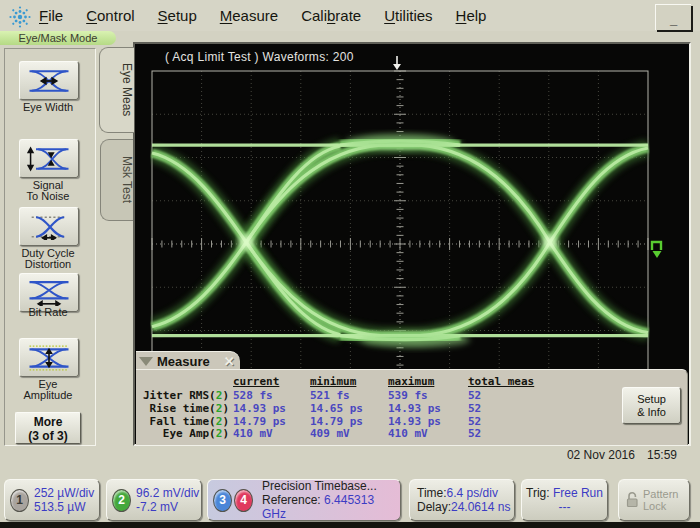 Image resolution: width=700 pixels, height=528 pixels. I want to click on channel-3-badge: 3, so click(222, 500).